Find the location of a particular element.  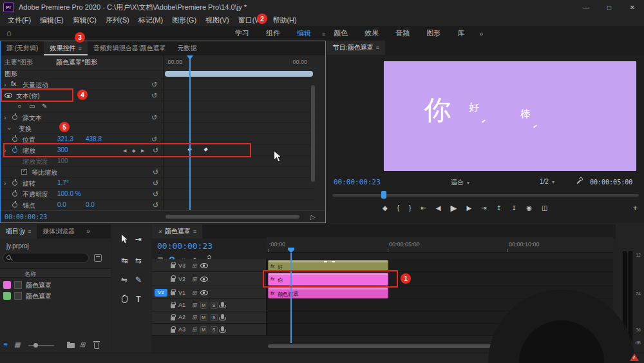

row-graphics: 图形 is located at coordinates (82, 74).